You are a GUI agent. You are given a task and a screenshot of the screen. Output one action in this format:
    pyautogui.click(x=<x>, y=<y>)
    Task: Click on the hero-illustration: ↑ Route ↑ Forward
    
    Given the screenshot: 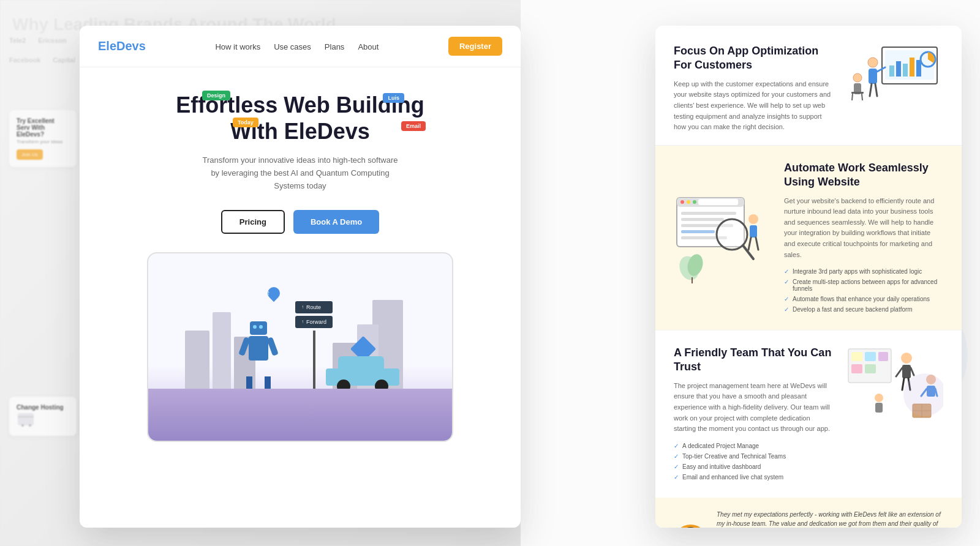 What is the action you would take?
    pyautogui.click(x=300, y=347)
    